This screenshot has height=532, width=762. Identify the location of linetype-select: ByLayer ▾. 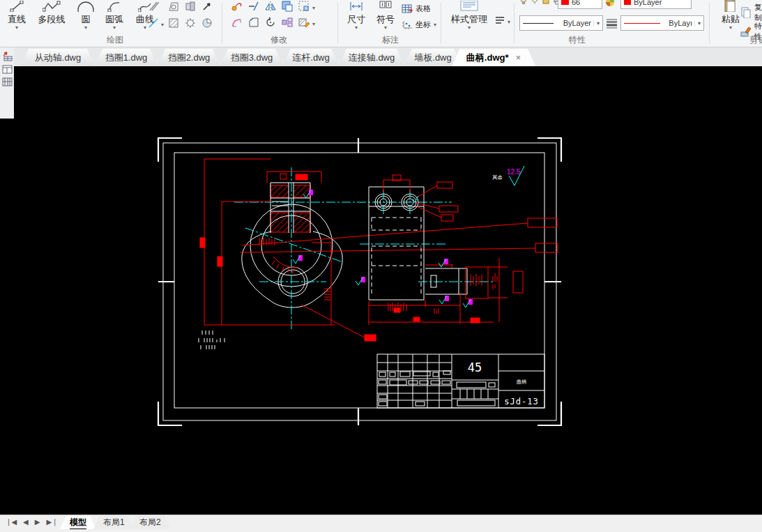
(561, 23).